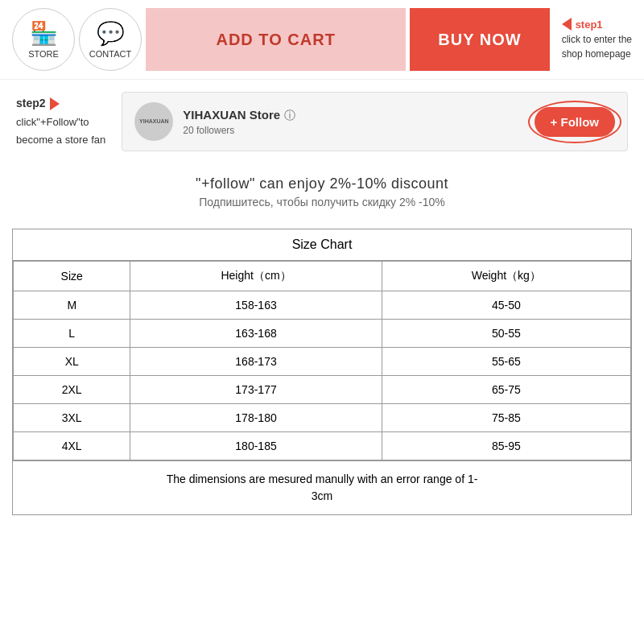  Describe the element at coordinates (31, 104) in the screenshot. I see `step2-title: step2` at that location.